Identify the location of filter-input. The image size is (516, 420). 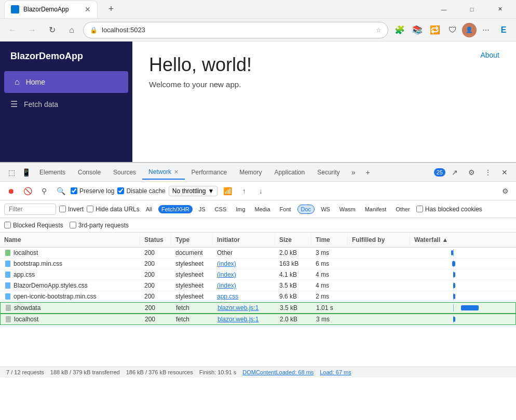
(30, 209).